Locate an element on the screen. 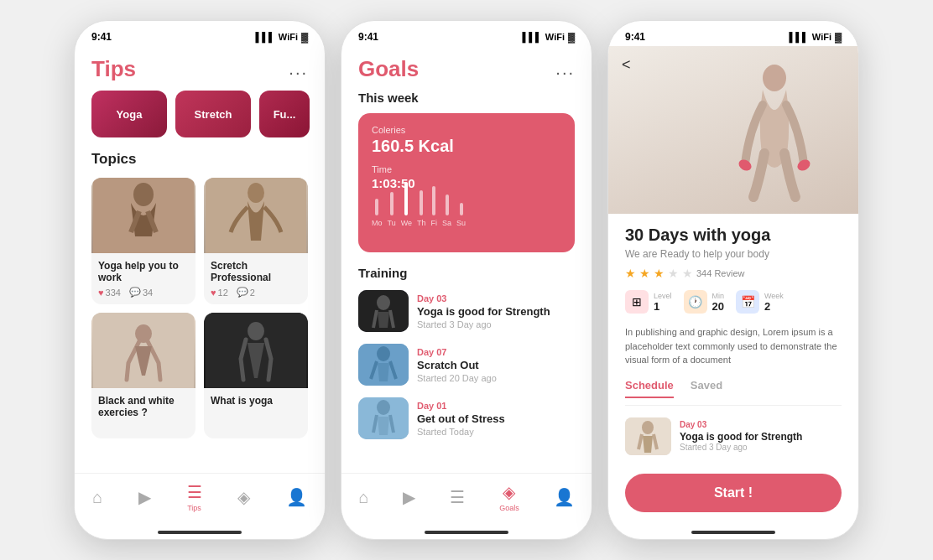 This screenshot has width=933, height=560. chart-day-label-Su: Su is located at coordinates (461, 223).